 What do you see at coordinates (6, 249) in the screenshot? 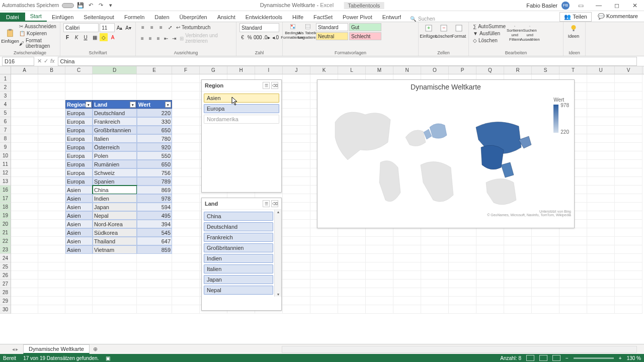
I see `row-header: 23` at bounding box center [6, 249].